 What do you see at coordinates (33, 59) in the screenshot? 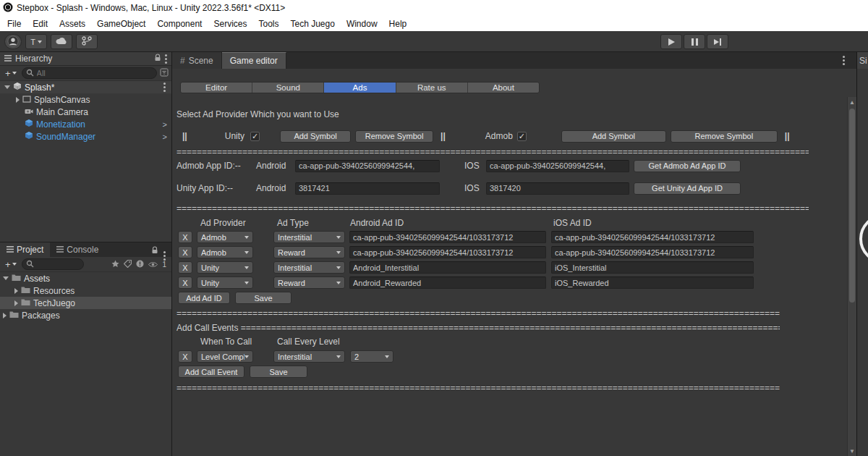
I see `hierarchy-tab-label: Hierarchy` at bounding box center [33, 59].